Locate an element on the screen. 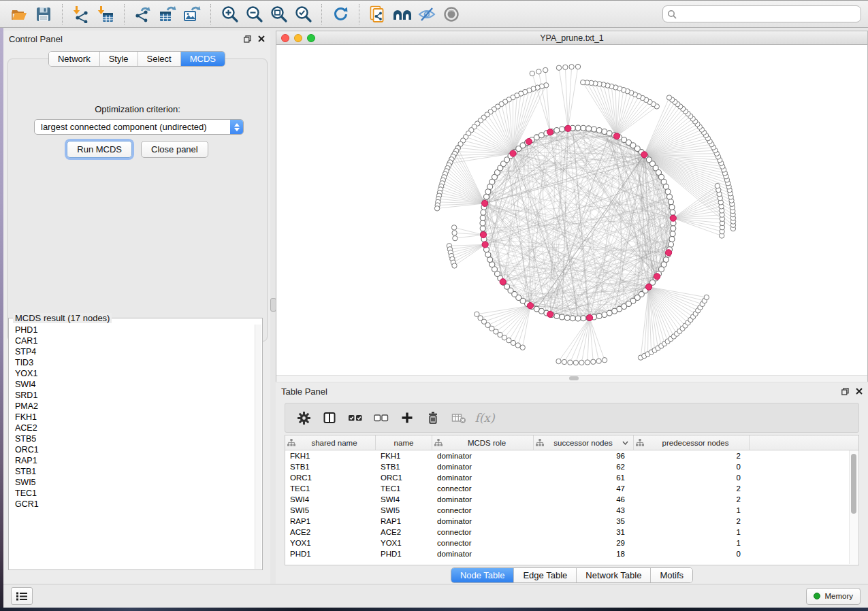  run-mcds-button: Run MCDS is located at coordinates (99, 150).